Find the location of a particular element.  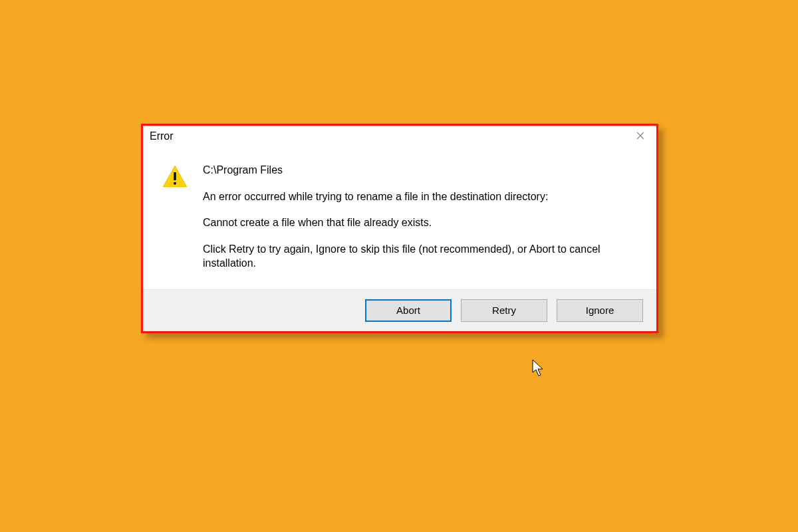

error-path: C:\Program Files is located at coordinates (420, 170).